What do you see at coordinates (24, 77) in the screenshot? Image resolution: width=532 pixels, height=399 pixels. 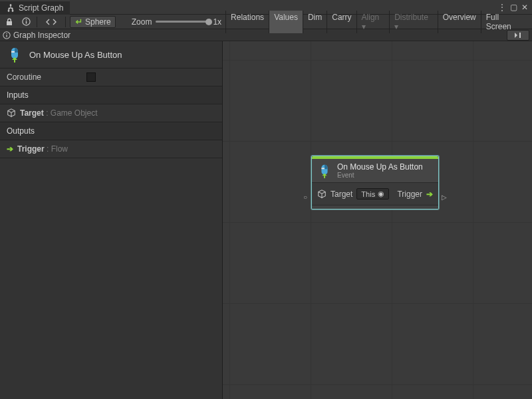 I see `prop-coroutine-label: Coroutine` at bounding box center [24, 77].